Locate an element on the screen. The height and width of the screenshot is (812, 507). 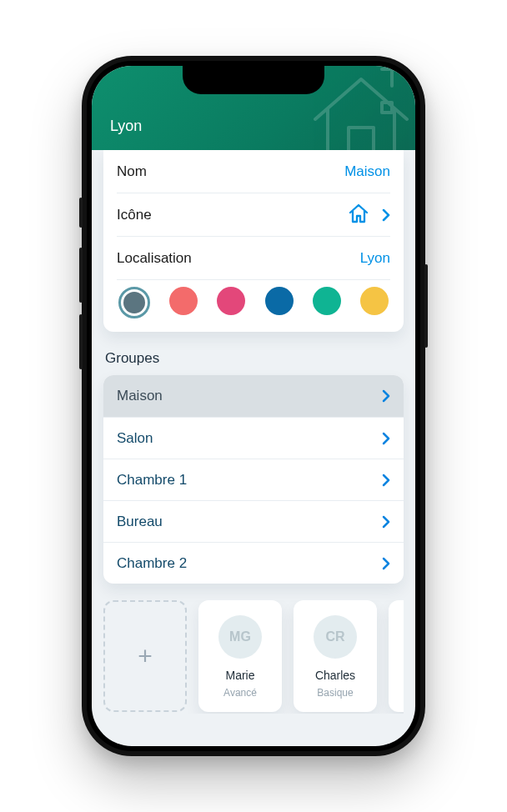
user-card: MGMarieAvancé is located at coordinates (240, 656).